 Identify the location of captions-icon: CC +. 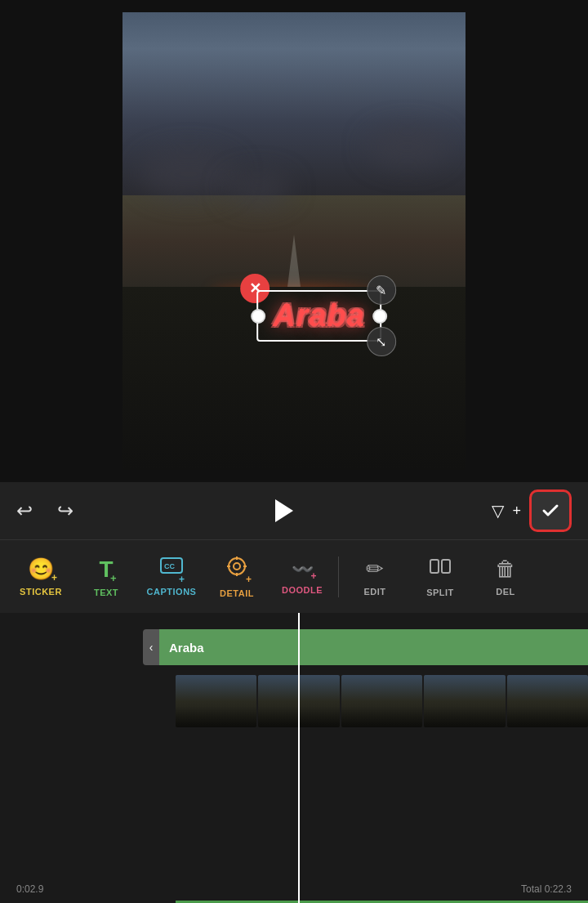
(172, 569).